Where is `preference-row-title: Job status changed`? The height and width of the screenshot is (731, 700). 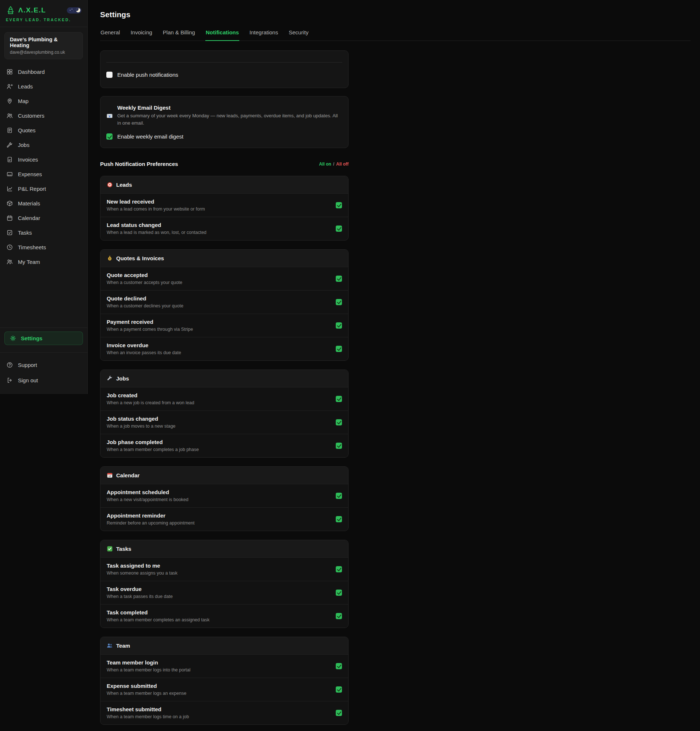 preference-row-title: Job status changed is located at coordinates (141, 418).